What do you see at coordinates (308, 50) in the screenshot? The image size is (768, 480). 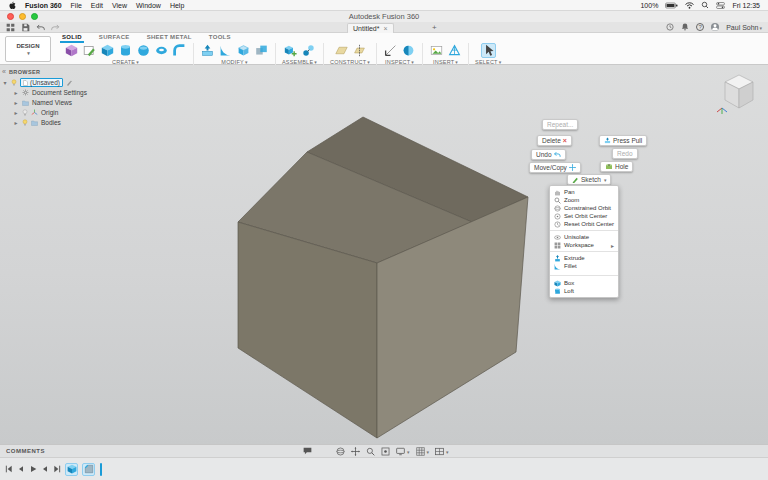 I see `joint-icon` at bounding box center [308, 50].